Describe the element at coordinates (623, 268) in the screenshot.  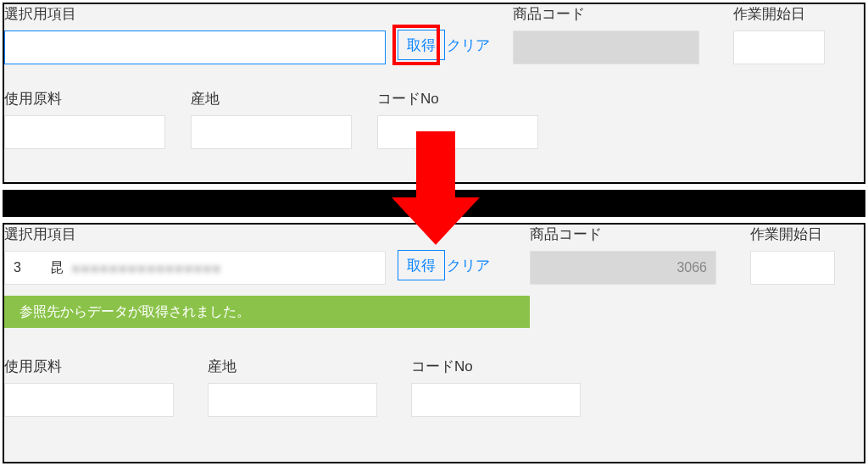
I see `product-code-field: 3066` at that location.